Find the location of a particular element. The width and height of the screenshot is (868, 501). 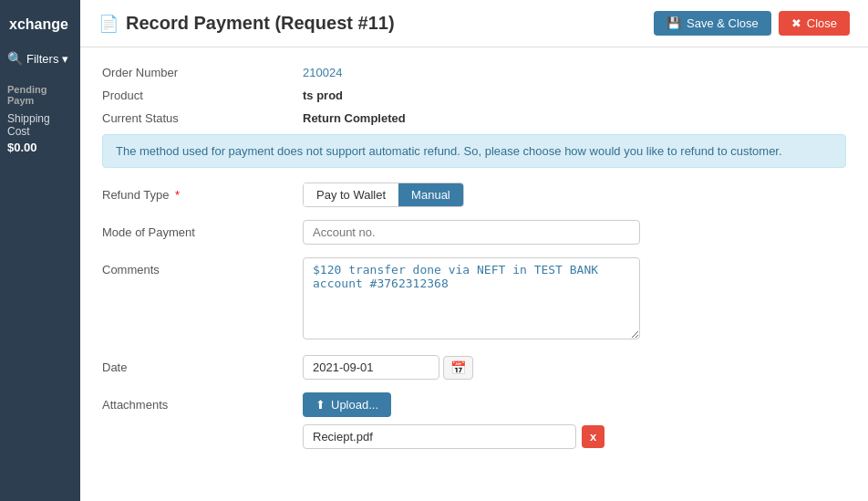

mode-of-payment-label: Mode of Payment is located at coordinates (202, 230).